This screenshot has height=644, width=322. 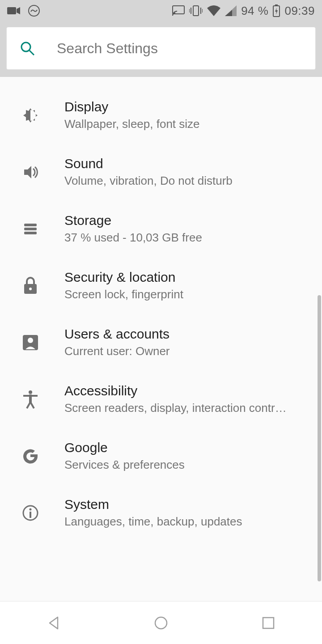 What do you see at coordinates (161, 456) in the screenshot?
I see `settings-item-google: Google Services & preferences` at bounding box center [161, 456].